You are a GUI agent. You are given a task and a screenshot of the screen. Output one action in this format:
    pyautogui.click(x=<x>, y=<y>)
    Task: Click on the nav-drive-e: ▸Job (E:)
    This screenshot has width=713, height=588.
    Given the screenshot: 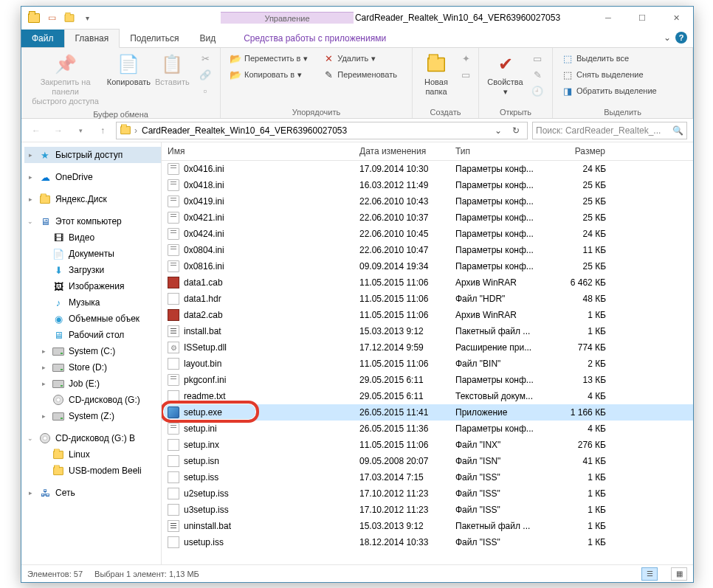 What is the action you would take?
    pyautogui.click(x=93, y=384)
    